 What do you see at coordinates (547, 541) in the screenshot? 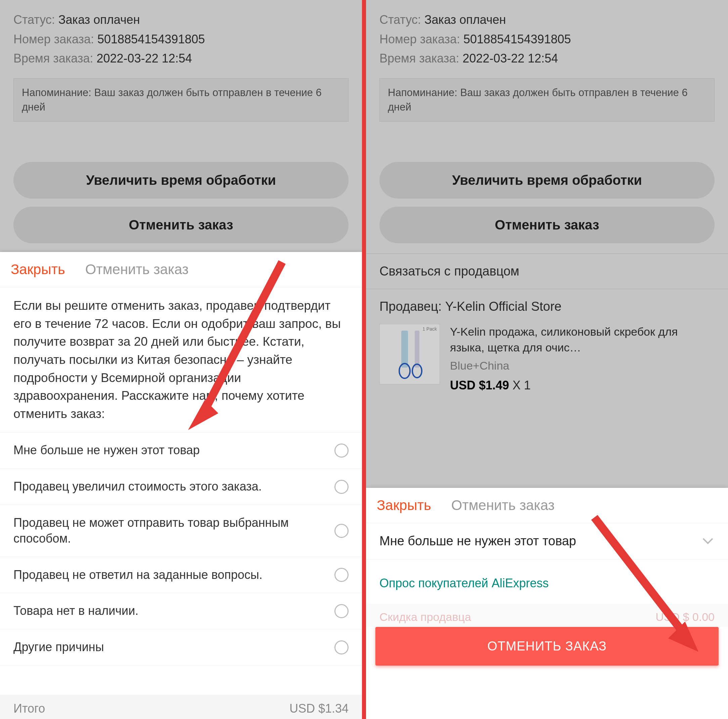
I see `selected-reason-dropdown: Мне больше не нужен этот товар` at bounding box center [547, 541].